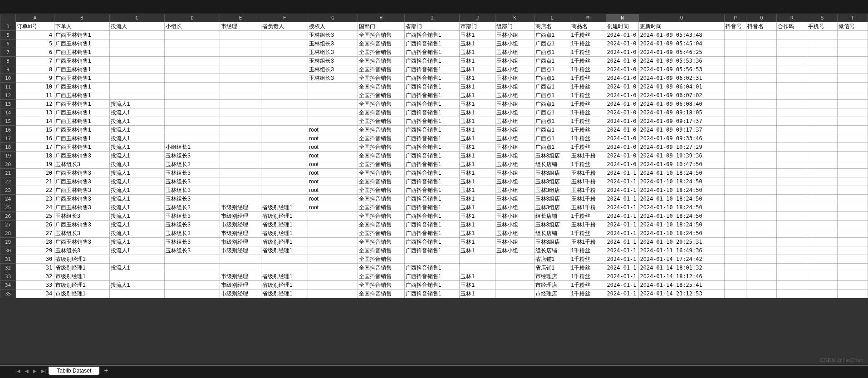  Describe the element at coordinates (44, 371) in the screenshot. I see `tab-nav-last-icon: ▶|` at that location.